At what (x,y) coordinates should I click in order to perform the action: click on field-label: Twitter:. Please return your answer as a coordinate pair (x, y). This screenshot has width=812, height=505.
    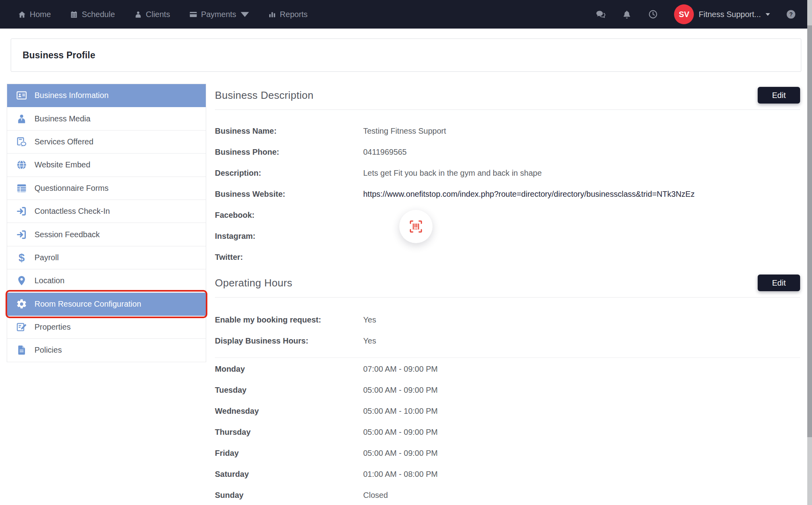
    Looking at the image, I should click on (289, 257).